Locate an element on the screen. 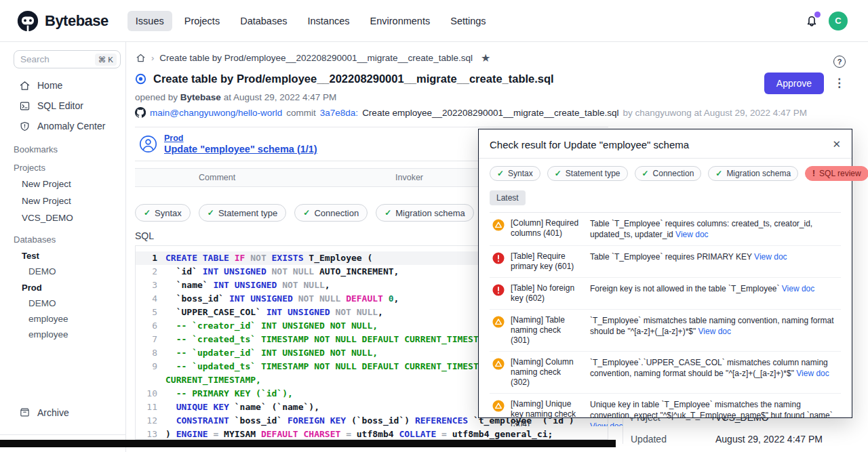 Image resolution: width=868 pixels, height=452 pixels. code-text: `boss_id` INT UNSIGNED NOT NULL DEFAULT … is located at coordinates (282, 299).